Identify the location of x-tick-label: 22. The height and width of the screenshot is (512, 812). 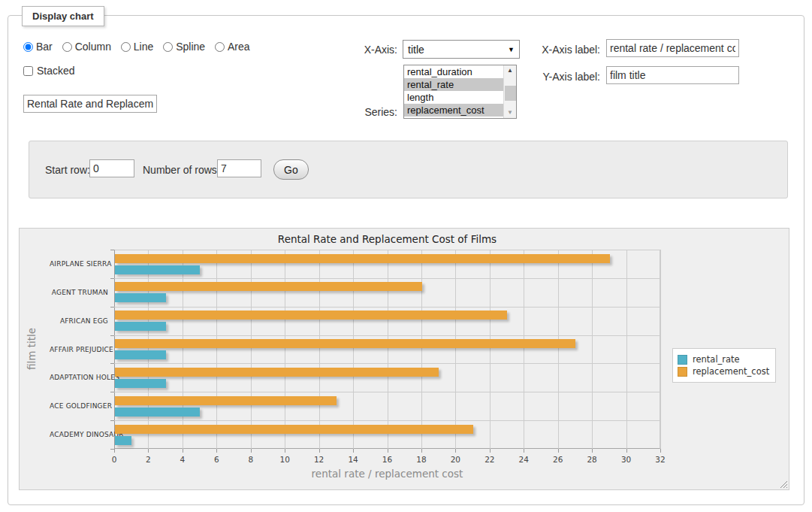
(490, 459).